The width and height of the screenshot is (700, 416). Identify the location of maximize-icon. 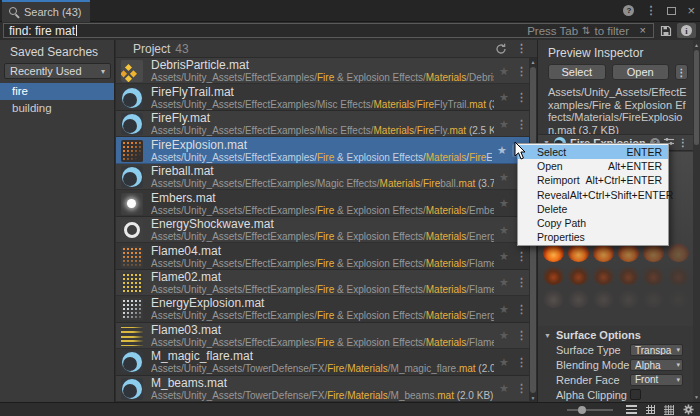
(672, 11).